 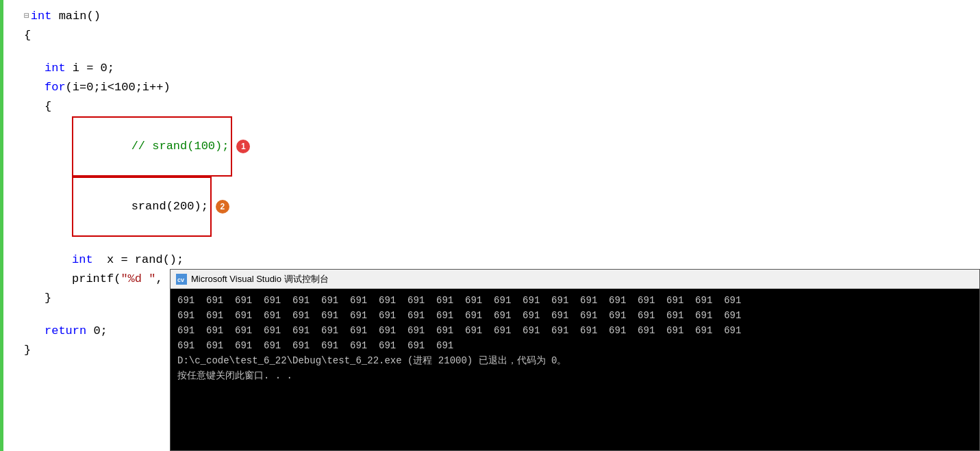 What do you see at coordinates (575, 300) in the screenshot?
I see `console-output-1: 691 691 691 691 691 691 691 691 691 691 …` at bounding box center [575, 300].